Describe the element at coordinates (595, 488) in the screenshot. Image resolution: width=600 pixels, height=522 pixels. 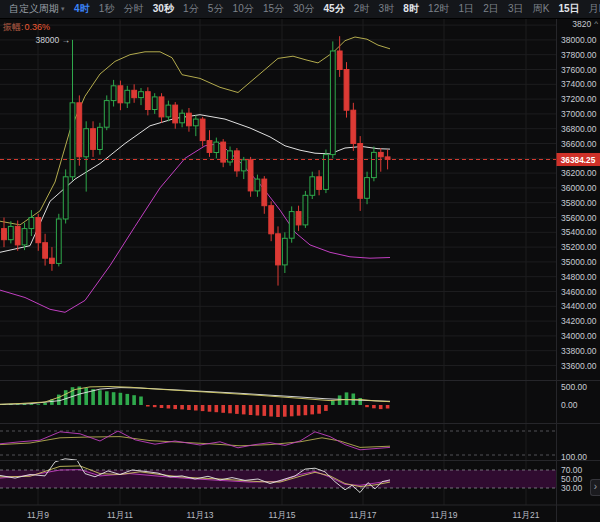
I see `panel-expand-arrow: ›` at that location.